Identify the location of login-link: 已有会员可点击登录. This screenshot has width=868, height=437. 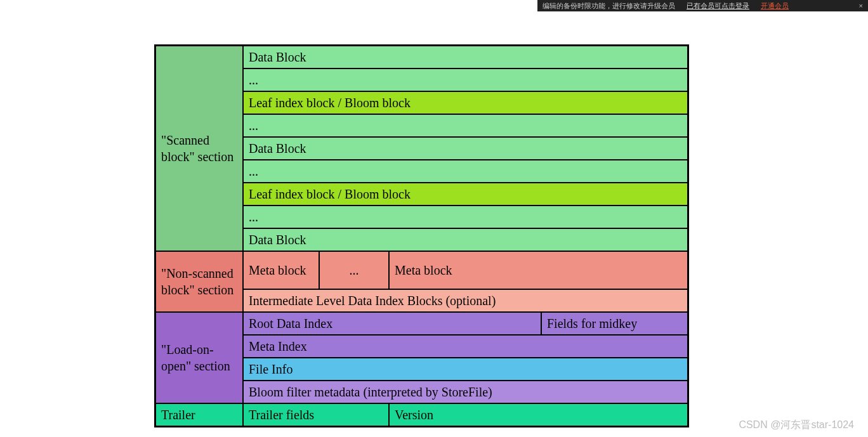
(718, 6).